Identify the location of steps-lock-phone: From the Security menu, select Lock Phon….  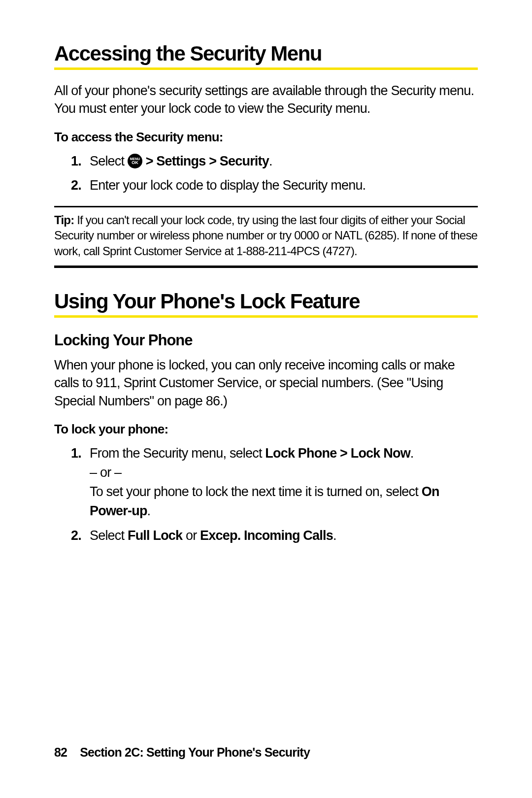
(266, 495).